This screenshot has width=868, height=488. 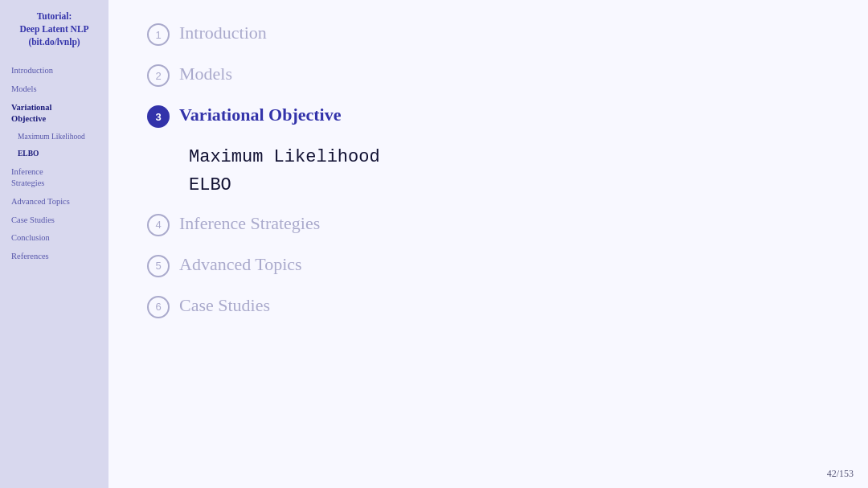 What do you see at coordinates (223, 33) in the screenshot?
I see `toc-label-introduction: Introduction` at bounding box center [223, 33].